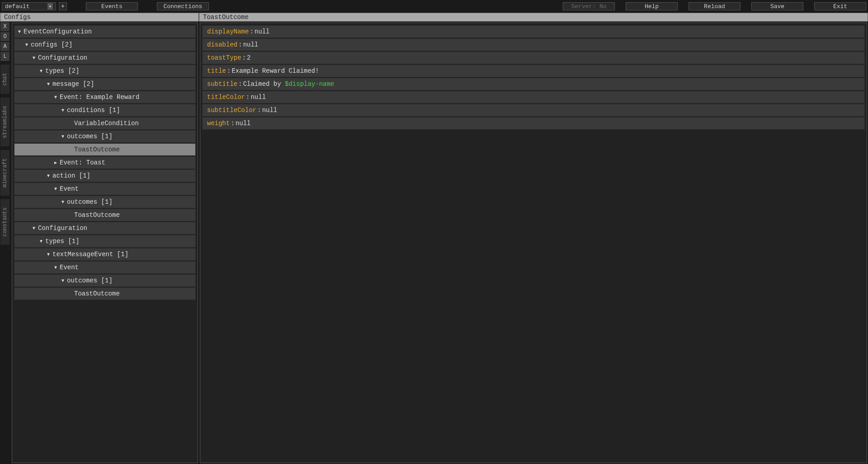  Describe the element at coordinates (5, 222) in the screenshot. I see `tab-constants: constants` at that location.